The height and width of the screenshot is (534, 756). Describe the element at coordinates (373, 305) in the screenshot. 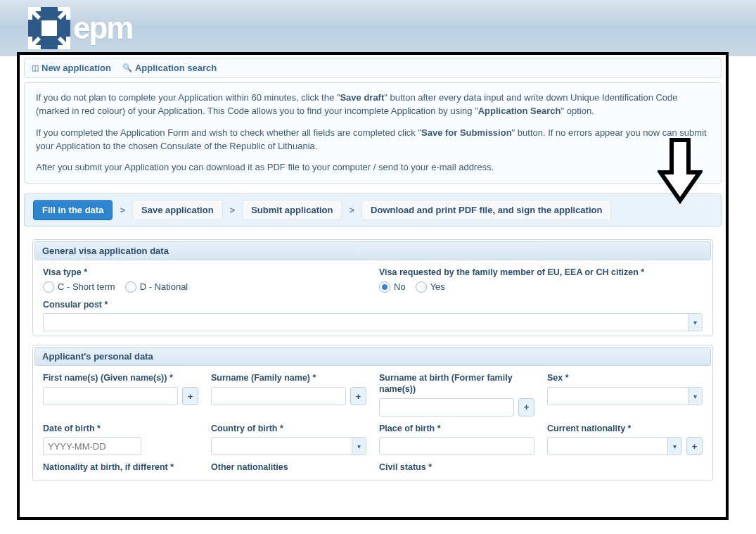

I see `consular-post-label: Consular post *` at that location.